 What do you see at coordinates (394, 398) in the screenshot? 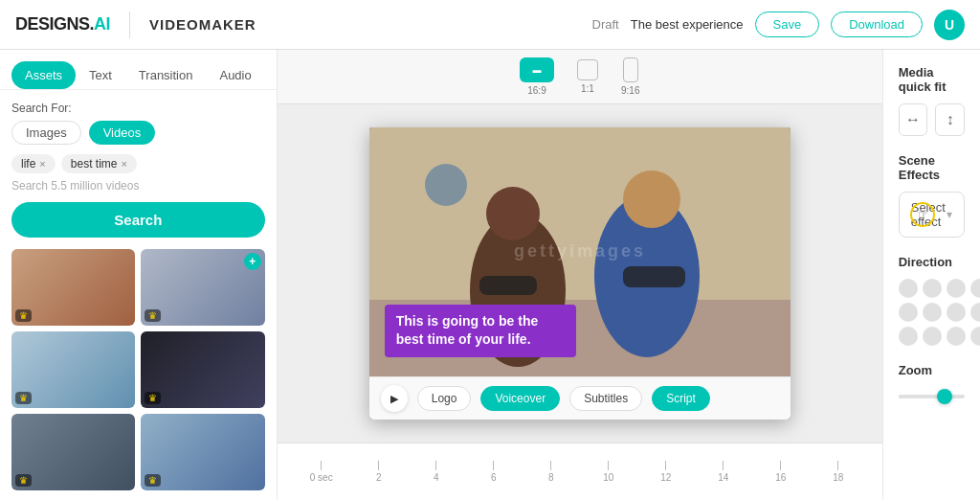
I see `play-button: ▶` at bounding box center [394, 398].